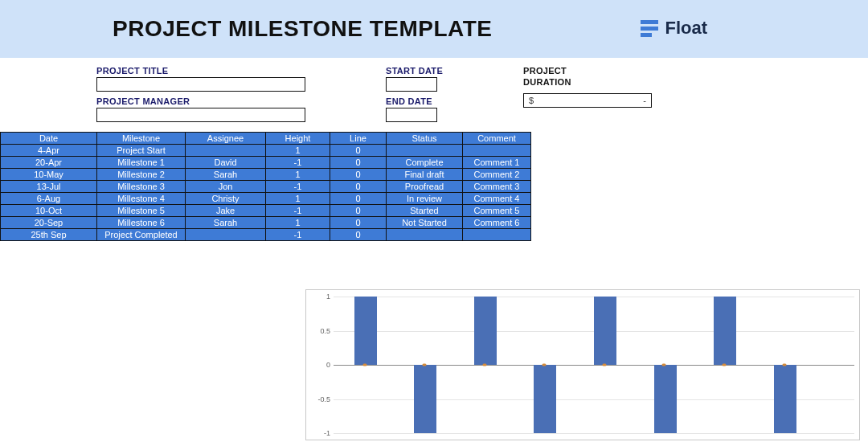  What do you see at coordinates (141, 211) in the screenshot?
I see `cell: Millestone 5` at bounding box center [141, 211].